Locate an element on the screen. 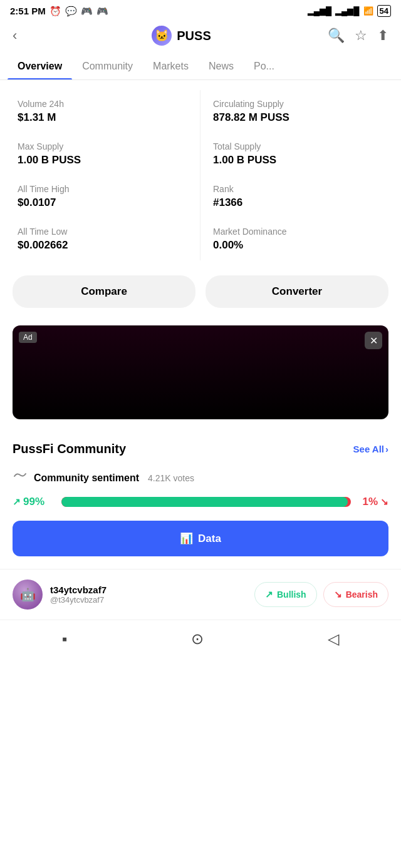 This screenshot has width=401, height=868. coin-name: PUSS is located at coordinates (194, 36).